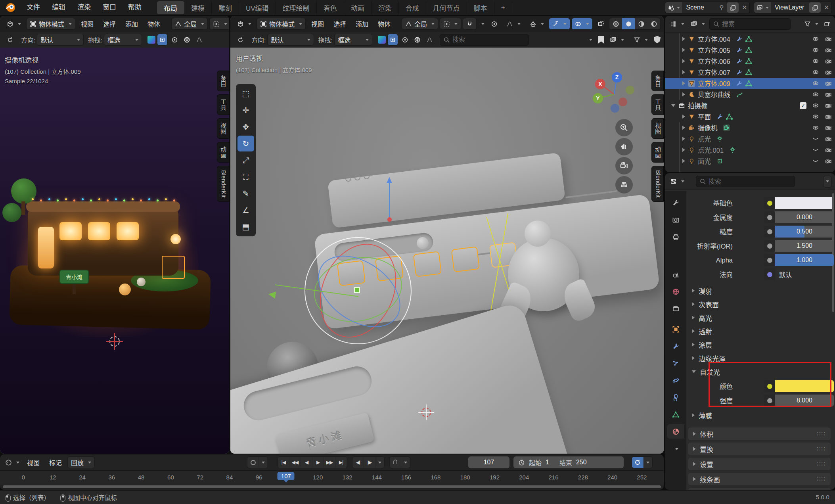  Describe the element at coordinates (676, 397) in the screenshot. I see `properties-tab-constraints` at that location.